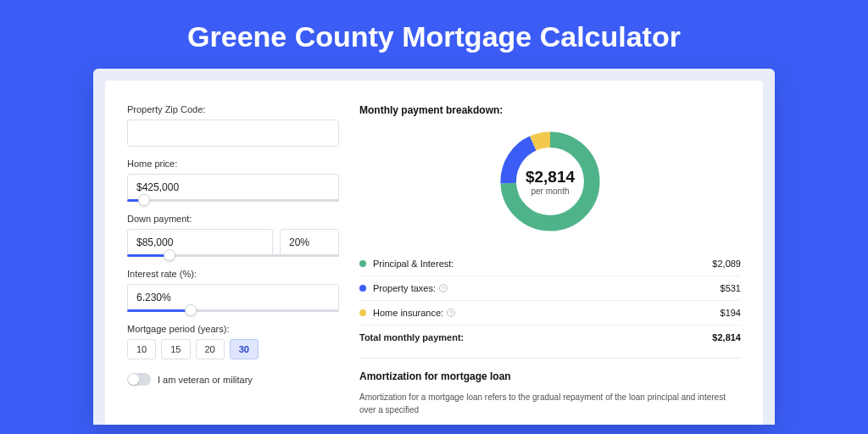  Describe the element at coordinates (550, 387) in the screenshot. I see `amortization-section: Amortization for mortgage loan Amortizat…` at that location.